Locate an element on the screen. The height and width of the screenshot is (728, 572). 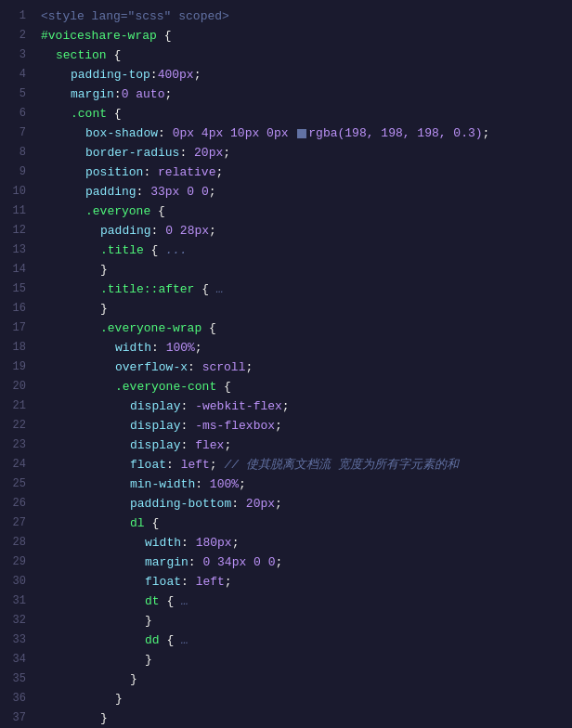
line-number: 27 is located at coordinates (17, 524).